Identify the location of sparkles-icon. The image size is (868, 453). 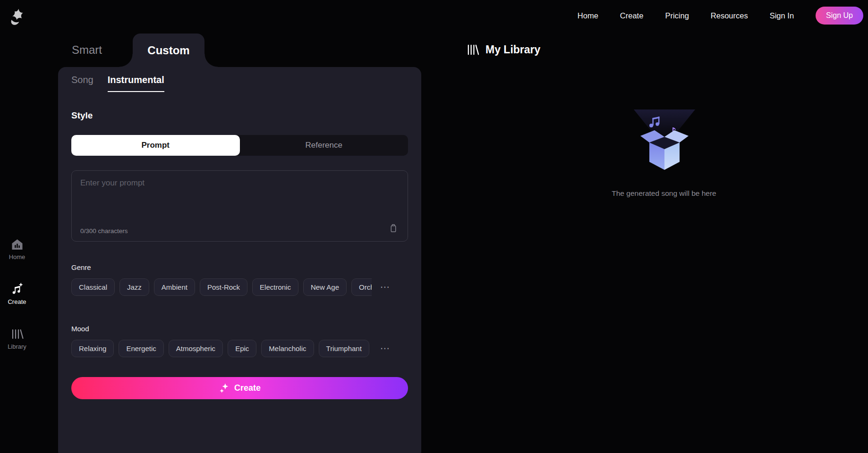
(224, 388).